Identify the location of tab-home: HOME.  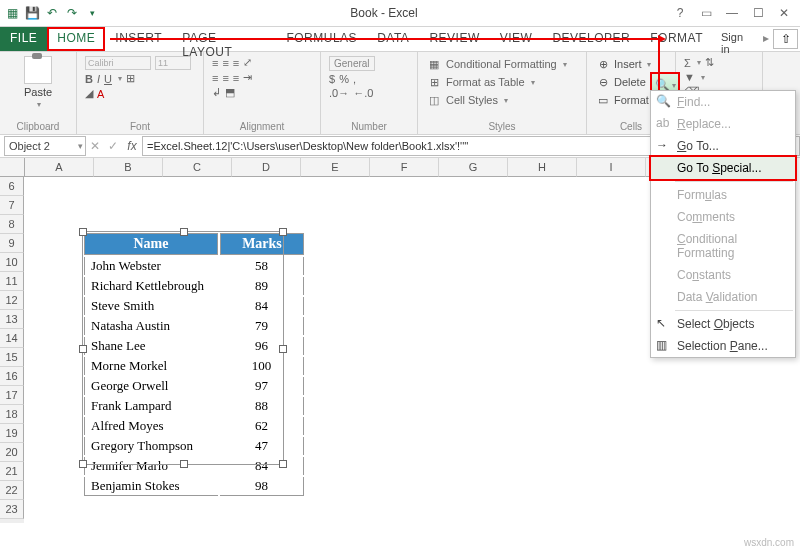
(76, 39).